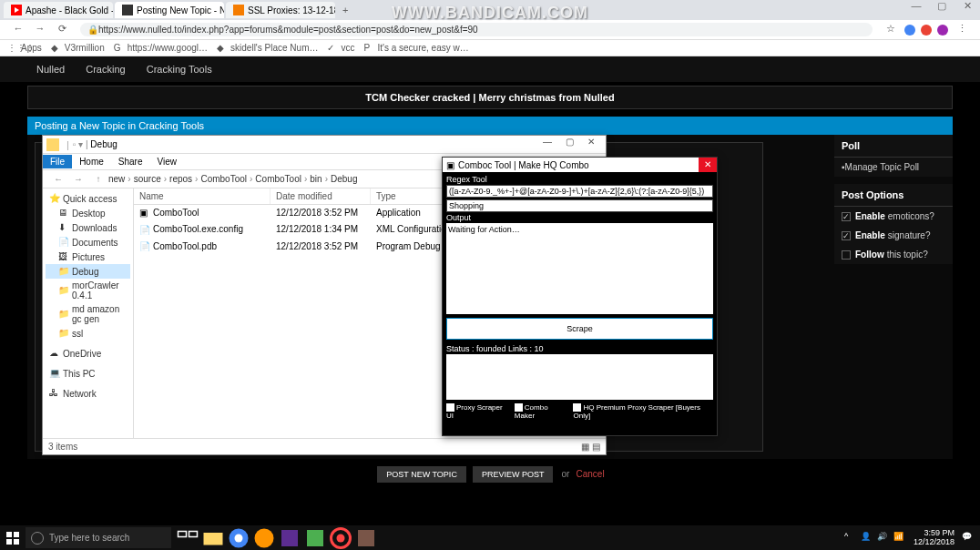  What do you see at coordinates (106, 69) in the screenshot?
I see `nav-link: Cracking` at bounding box center [106, 69].